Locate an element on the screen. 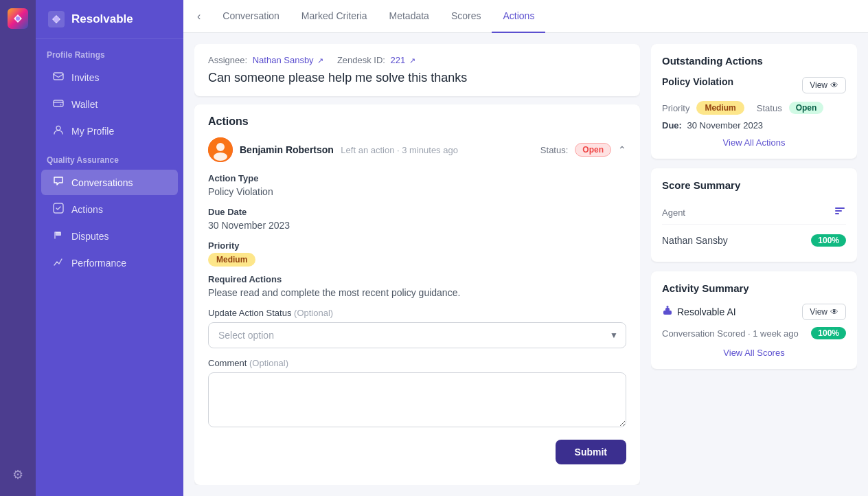 This screenshot has height=496, width=868. score-summary-title: Score Summary is located at coordinates (754, 185).